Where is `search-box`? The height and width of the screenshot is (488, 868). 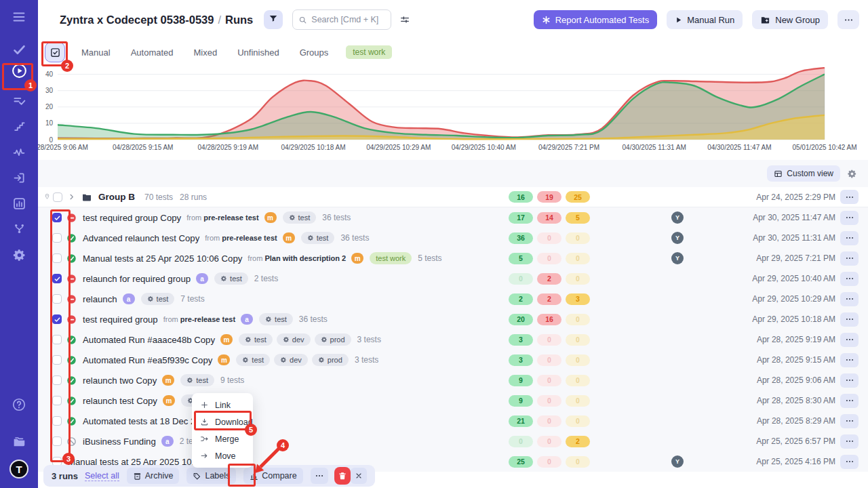 search-box is located at coordinates (342, 20).